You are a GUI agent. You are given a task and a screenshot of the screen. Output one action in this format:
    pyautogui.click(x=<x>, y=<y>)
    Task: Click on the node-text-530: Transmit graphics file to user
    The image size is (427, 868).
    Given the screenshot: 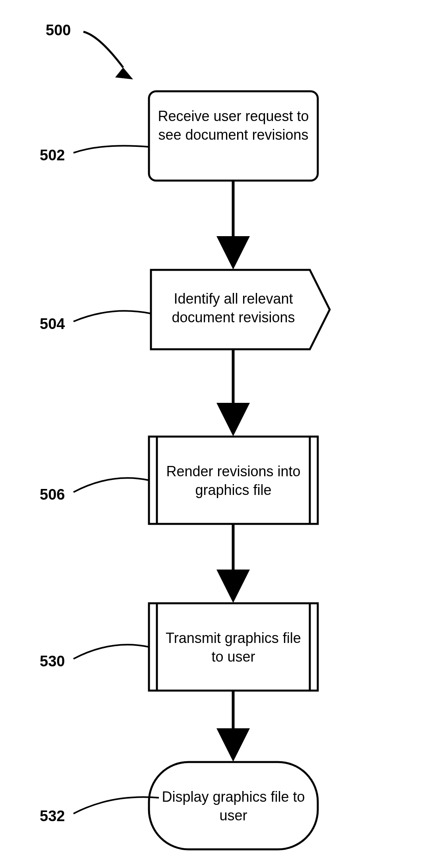 What is the action you would take?
    pyautogui.click(x=234, y=648)
    